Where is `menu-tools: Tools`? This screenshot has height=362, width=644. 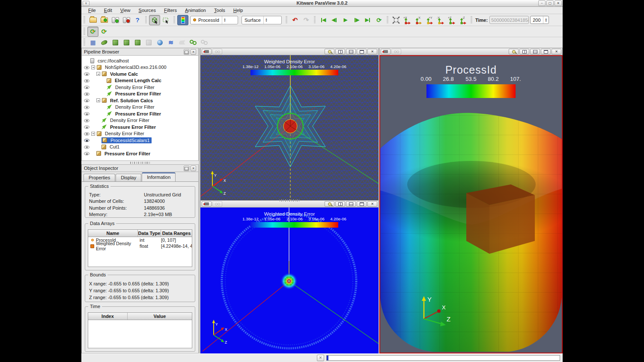 menu-tools: Tools is located at coordinates (220, 10).